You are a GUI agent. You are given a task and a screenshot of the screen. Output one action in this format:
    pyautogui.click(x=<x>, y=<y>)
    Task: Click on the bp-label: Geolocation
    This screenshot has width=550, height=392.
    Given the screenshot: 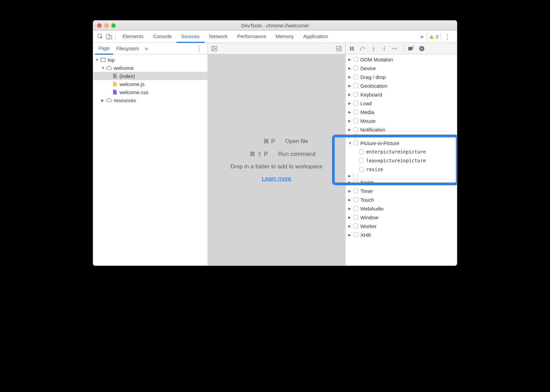 What is the action you would take?
    pyautogui.click(x=374, y=86)
    